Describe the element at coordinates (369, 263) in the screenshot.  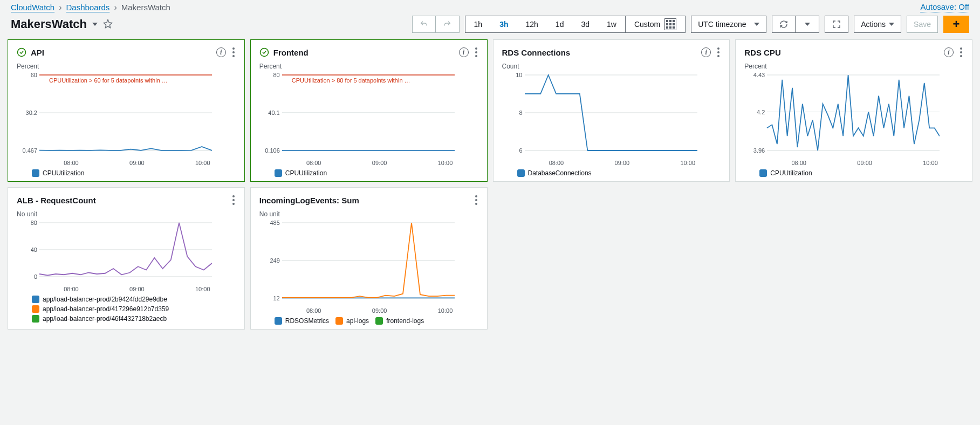
I see `chart-area: 48524912` at that location.